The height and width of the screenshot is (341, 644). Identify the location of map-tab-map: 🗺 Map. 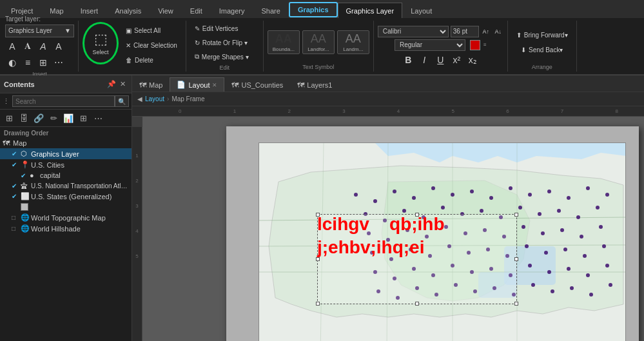
(151, 84).